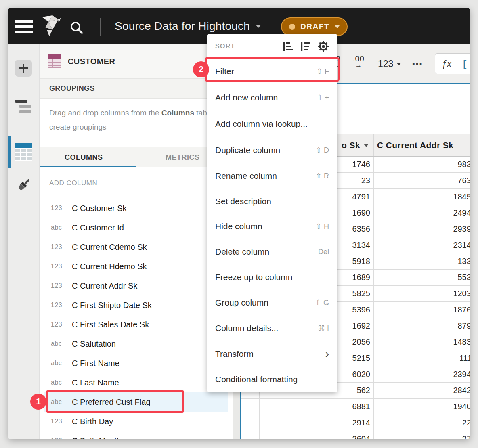 The image size is (478, 448). I want to click on menu-item: Hide column⇧ H, so click(272, 227).